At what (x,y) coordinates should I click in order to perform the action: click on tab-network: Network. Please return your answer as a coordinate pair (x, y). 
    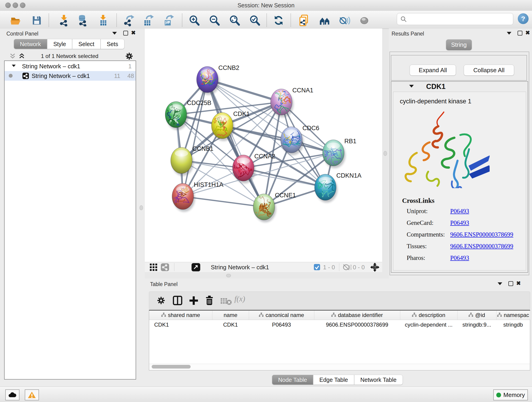
    Looking at the image, I should click on (30, 44).